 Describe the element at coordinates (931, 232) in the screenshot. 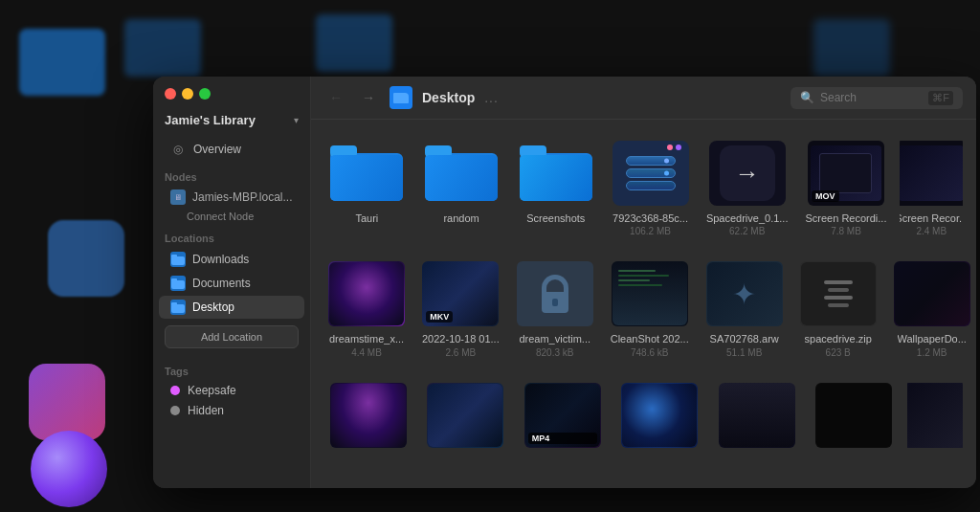

I see `file-size-screenrec2: 2.4 MB` at that location.